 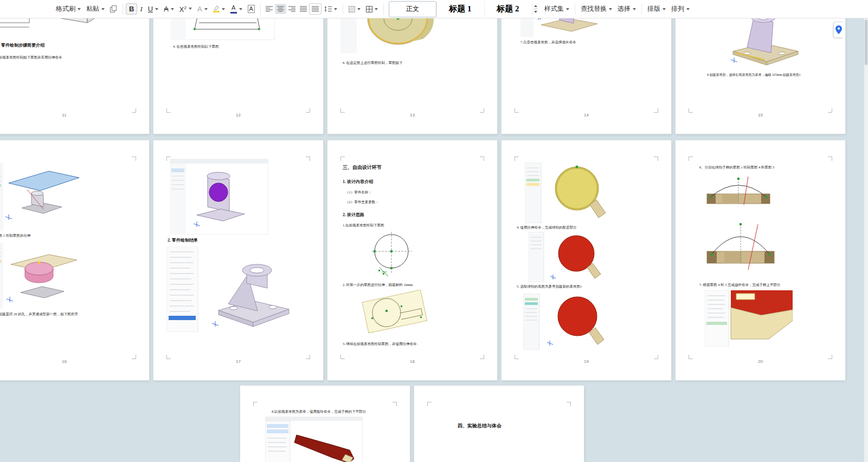 I want to click on text-effects-button: A, so click(x=203, y=9).